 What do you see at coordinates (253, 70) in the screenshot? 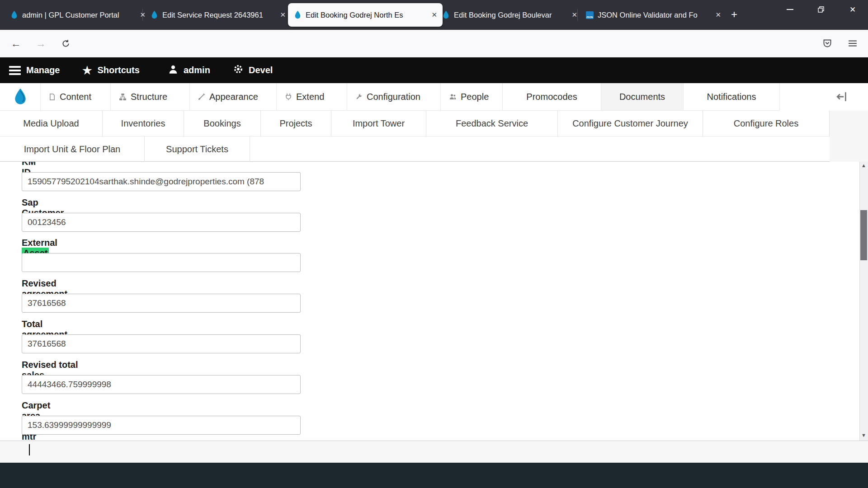
I see `toolbar-item-devel: Devel` at bounding box center [253, 70].